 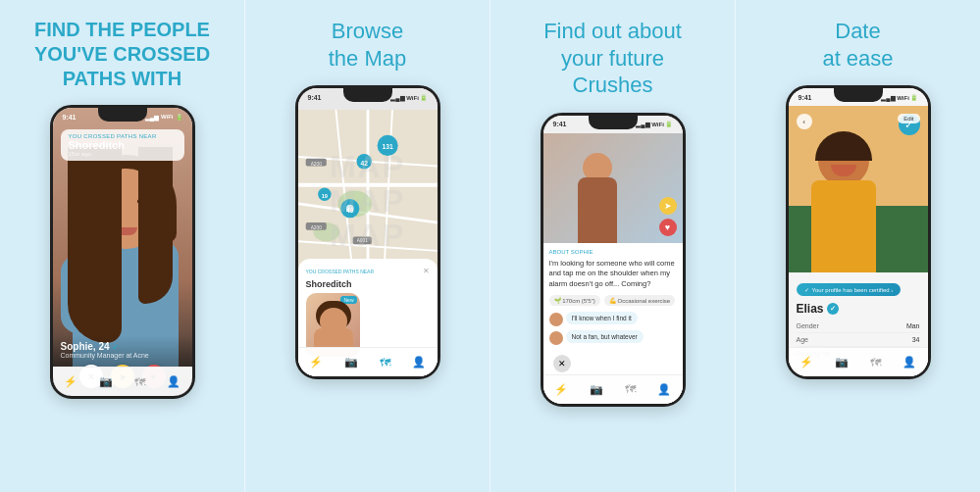 I want to click on nav-icon-lightning: ⚡, so click(x=71, y=382).